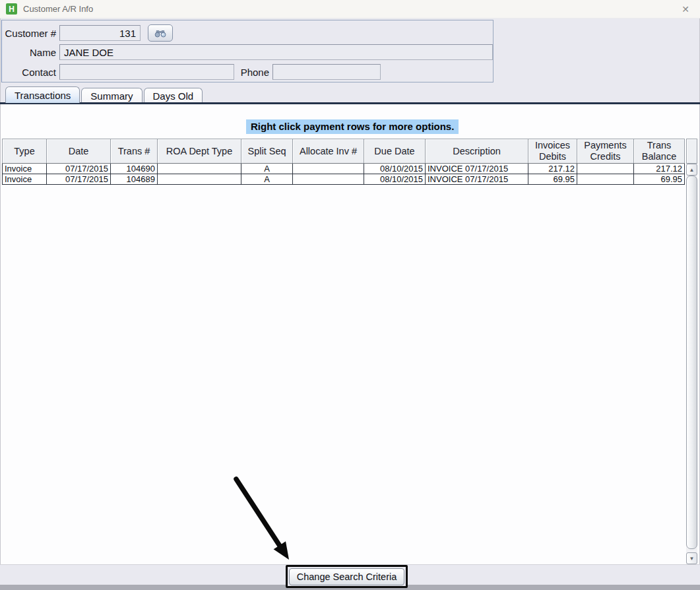 This screenshot has width=700, height=590. I want to click on table-header-row: Type Date Trans # ROA Dept Type Split Se…, so click(344, 152).